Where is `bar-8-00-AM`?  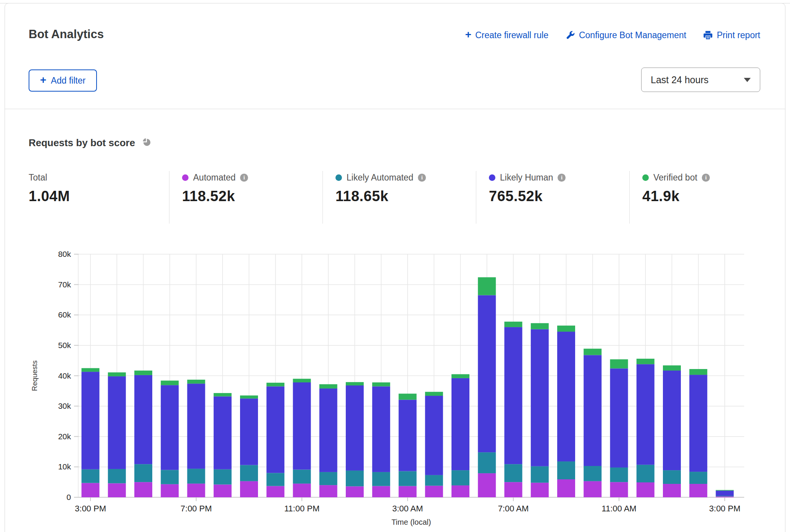
bar-8-00-AM is located at coordinates (540, 410).